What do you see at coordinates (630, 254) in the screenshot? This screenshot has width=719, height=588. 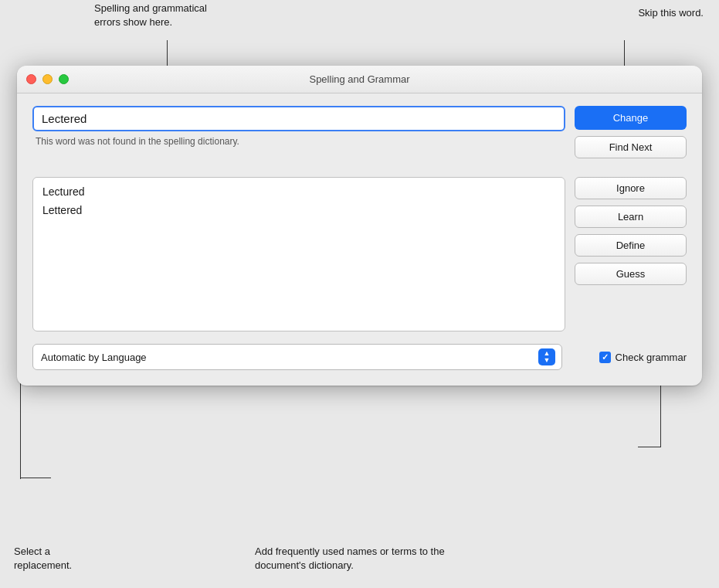 I see `action-buttons: Ignore Learn Define Guess` at bounding box center [630, 254].